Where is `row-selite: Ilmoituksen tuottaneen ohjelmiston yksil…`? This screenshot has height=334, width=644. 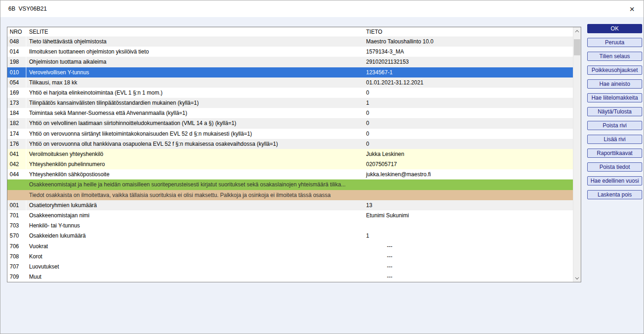 row-selite: Ilmoituksen tuottaneen ohjelmiston yksil… is located at coordinates (196, 52).